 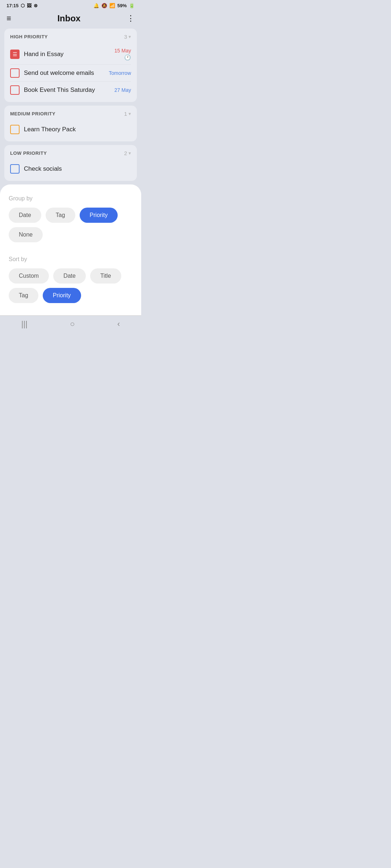 What do you see at coordinates (104, 6) in the screenshot?
I see `mute-icon: 🔕` at bounding box center [104, 6].